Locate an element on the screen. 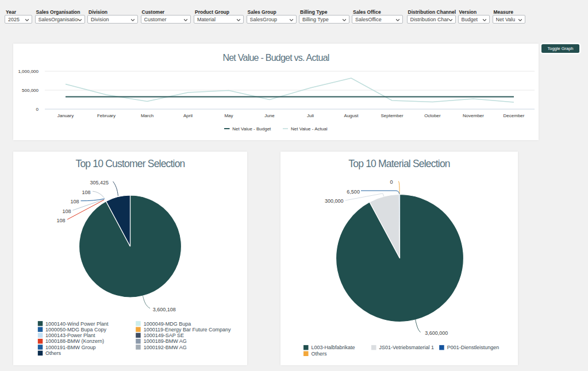 The image size is (588, 371). svg-text: 1000050-MDG Bupa Copy is located at coordinates (76, 330).